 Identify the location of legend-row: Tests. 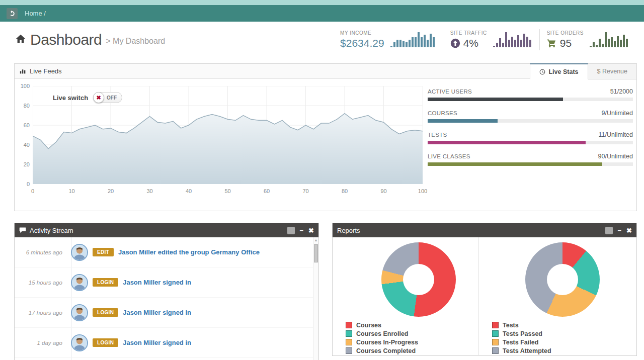
(565, 325).